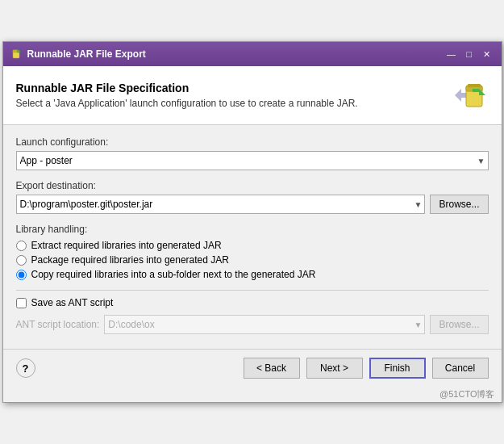 Image resolution: width=504 pixels, height=444 pixels. What do you see at coordinates (252, 186) in the screenshot?
I see `export-dest-label: Export destination:` at bounding box center [252, 186].